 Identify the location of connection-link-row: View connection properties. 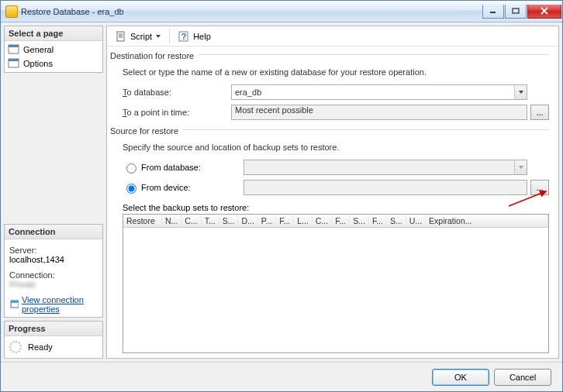
(54, 304).